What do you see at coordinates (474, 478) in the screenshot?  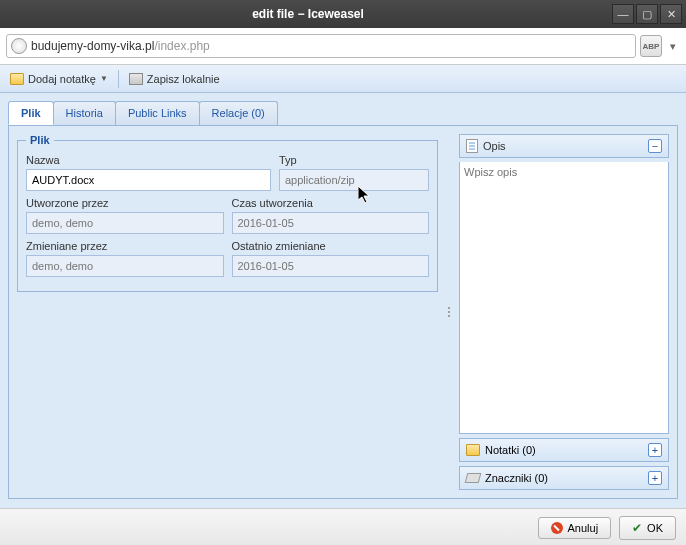 I see `tag-icon` at bounding box center [474, 478].